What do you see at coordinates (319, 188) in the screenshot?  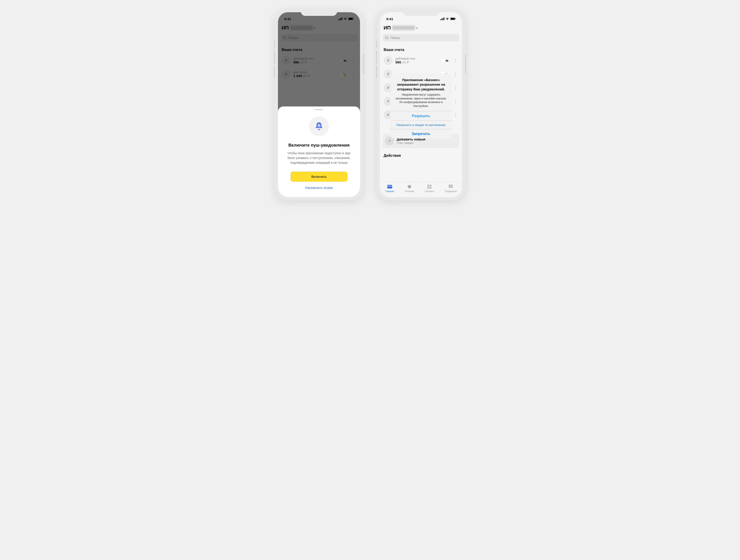 I see `remind-later-button: Напомнить позже` at bounding box center [319, 188].